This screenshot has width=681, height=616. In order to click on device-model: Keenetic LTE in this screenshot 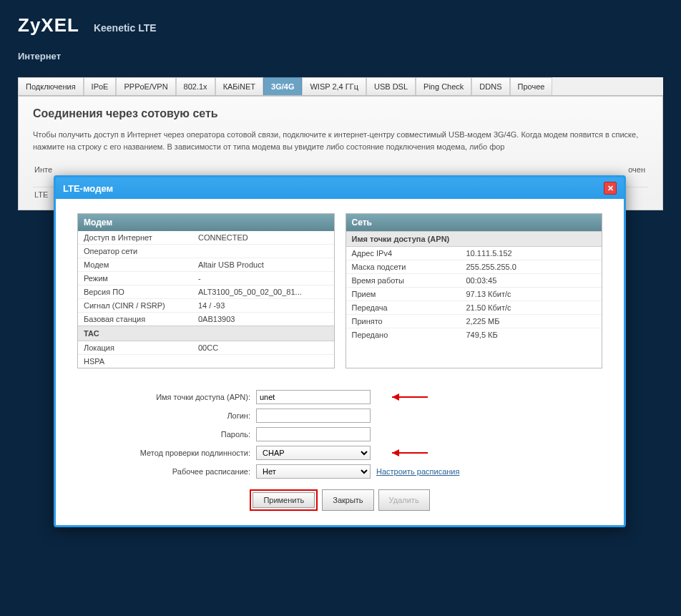, I will do `click(125, 28)`.